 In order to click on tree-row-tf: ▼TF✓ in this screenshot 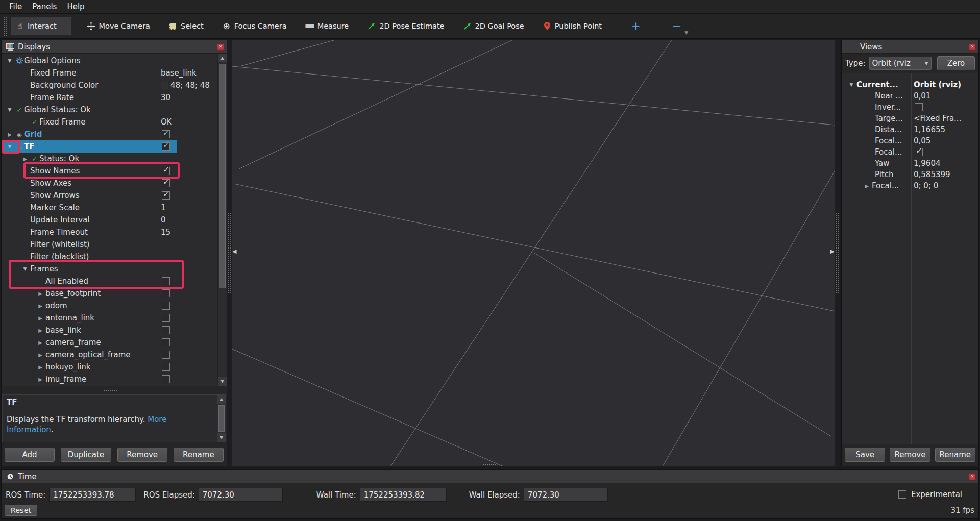, I will do `click(109, 146)`.